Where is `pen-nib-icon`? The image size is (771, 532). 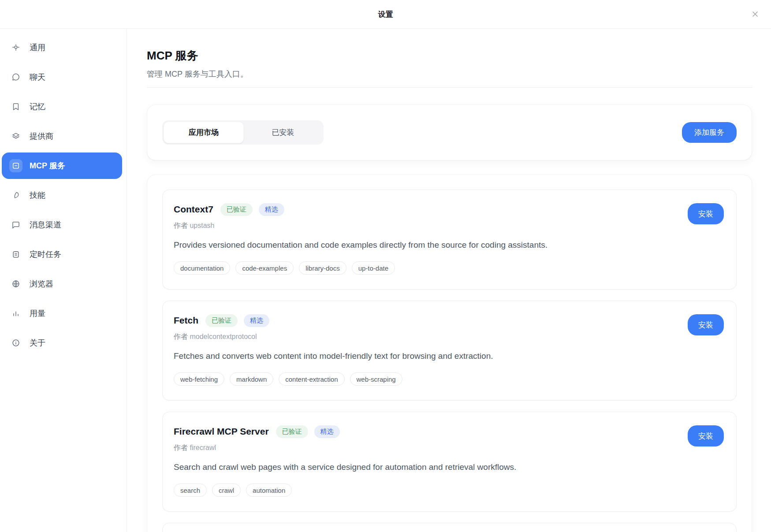 pen-nib-icon is located at coordinates (16, 195).